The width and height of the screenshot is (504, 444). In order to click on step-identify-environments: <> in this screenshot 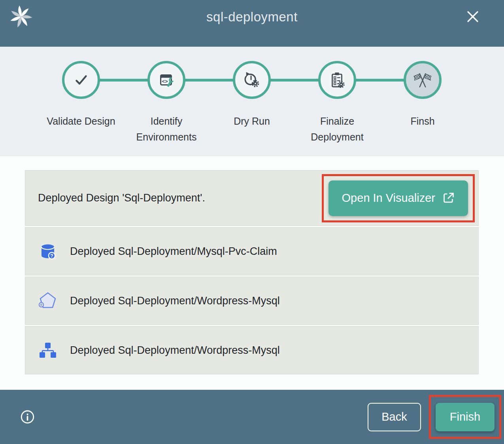, I will do `click(166, 80)`.